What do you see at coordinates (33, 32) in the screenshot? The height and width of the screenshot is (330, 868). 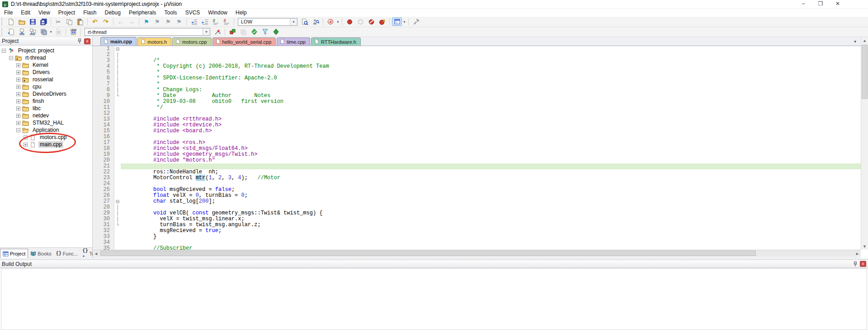 I see `rebuild-icon` at bounding box center [33, 32].